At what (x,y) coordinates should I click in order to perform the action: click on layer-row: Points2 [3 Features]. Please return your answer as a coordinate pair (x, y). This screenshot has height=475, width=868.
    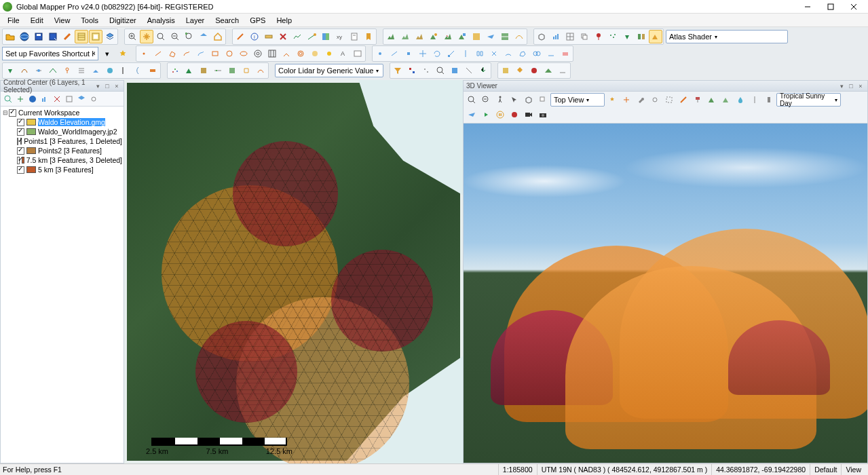
    Looking at the image, I should click on (62, 151).